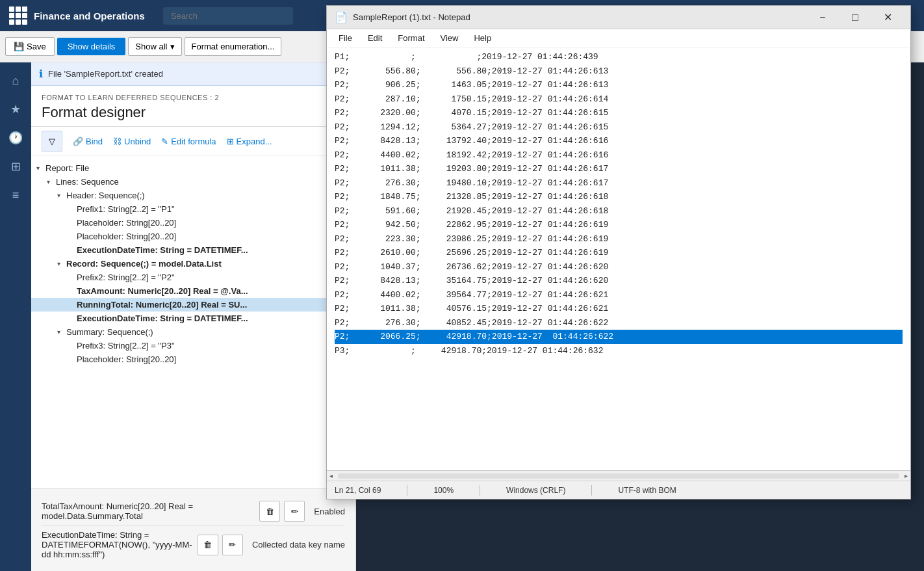 The image size is (924, 571). I want to click on show-details-button: Show details, so click(92, 47).